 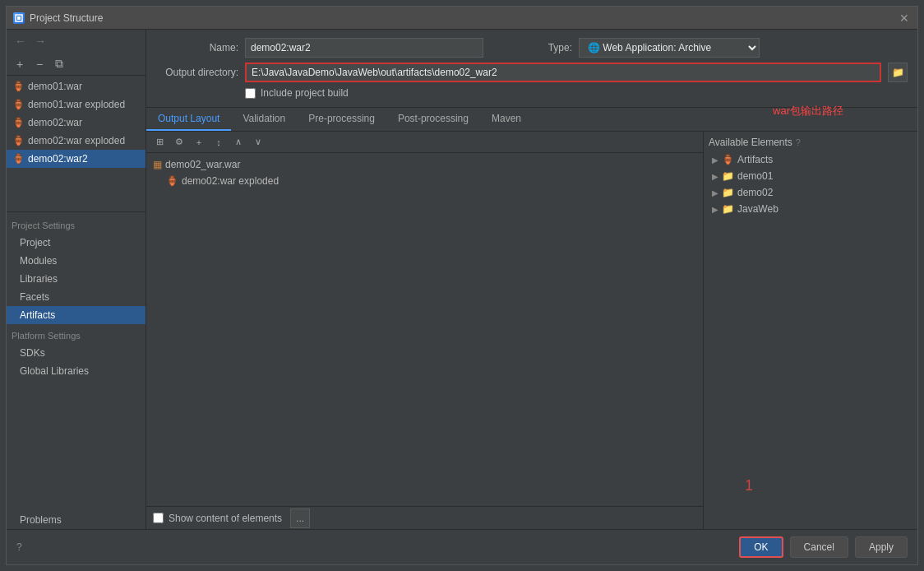 What do you see at coordinates (238, 142) in the screenshot?
I see `layout-btn-up: ∧` at bounding box center [238, 142].